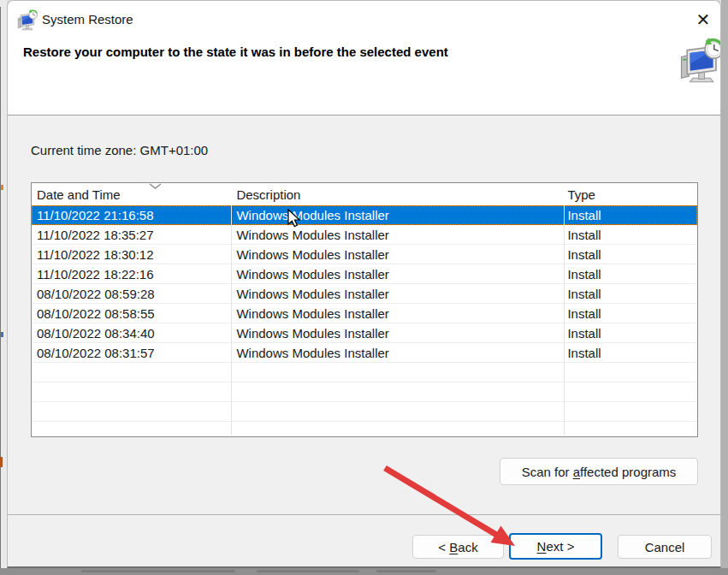  Describe the element at coordinates (131, 313) in the screenshot. I see `cell-date: 08/10/2022 08:58:55` at that location.